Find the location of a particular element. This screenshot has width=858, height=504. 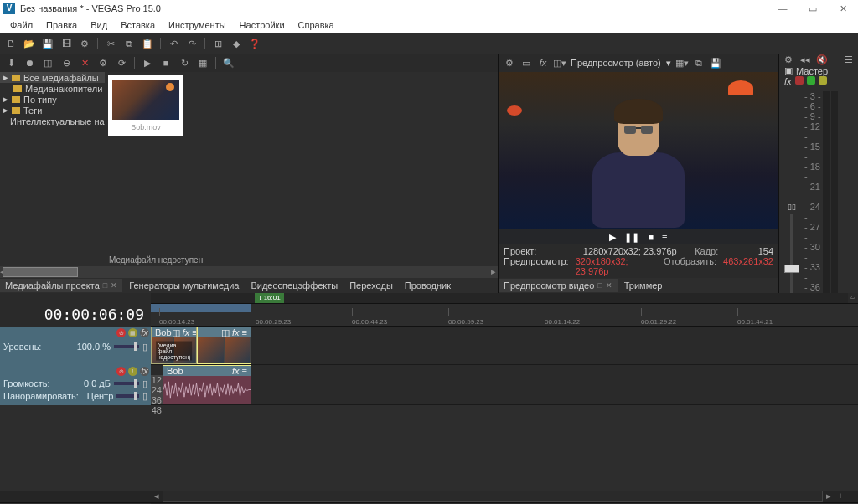

tab-trimmer: Триммер is located at coordinates (644, 285).